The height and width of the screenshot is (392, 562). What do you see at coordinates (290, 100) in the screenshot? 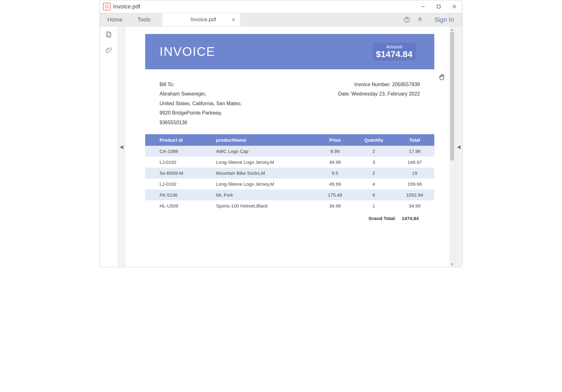
I see `invoice-meta: Bill To: Abraham Swearegin, United State…` at bounding box center [290, 100].